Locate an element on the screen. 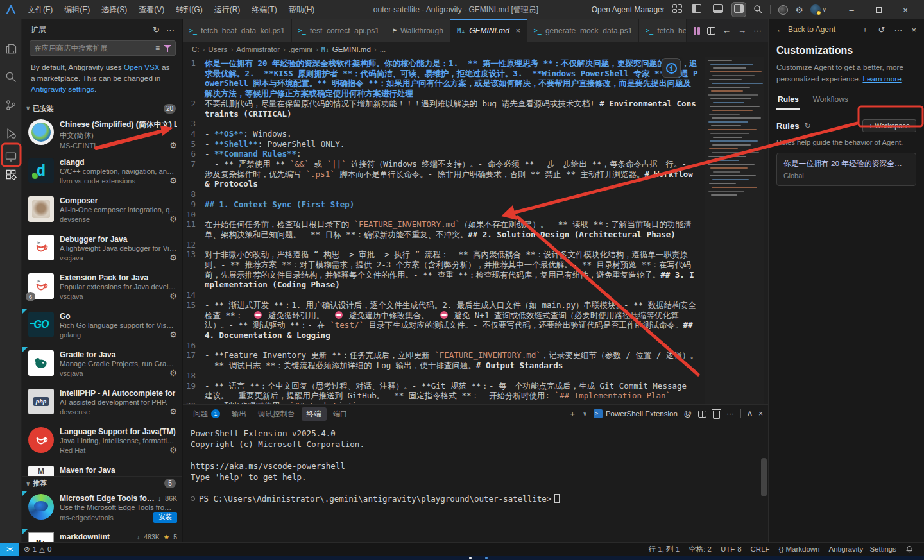 The image size is (924, 560). split-terminal-icon is located at coordinates (702, 414).